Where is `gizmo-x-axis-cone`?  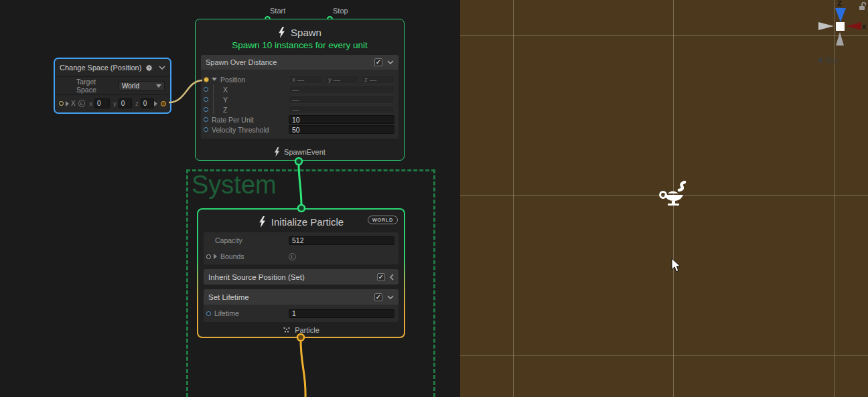 gizmo-x-axis-cone is located at coordinates (853, 26).